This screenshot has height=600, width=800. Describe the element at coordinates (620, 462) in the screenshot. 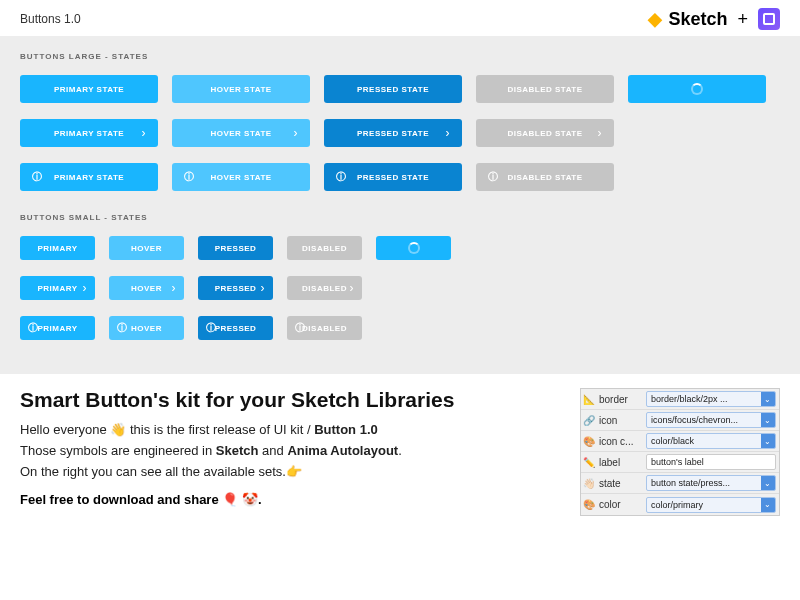

I see `override-label: label` at that location.